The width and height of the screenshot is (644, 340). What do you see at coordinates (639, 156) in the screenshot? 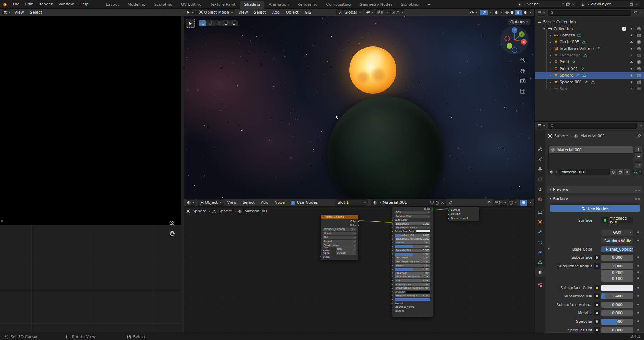
I see `remove-slot-button: −` at bounding box center [639, 156].